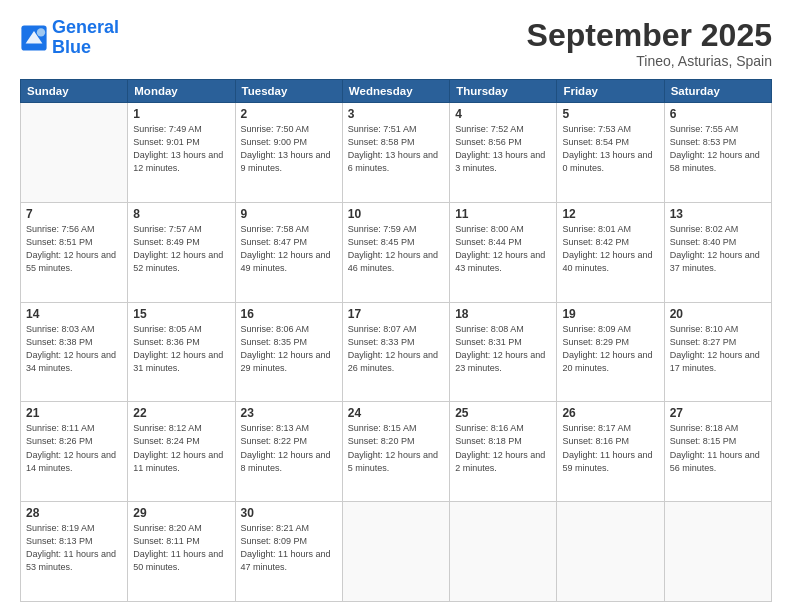  What do you see at coordinates (289, 448) in the screenshot?
I see `day-info: Sunrise: 8:13 AMSunset: 8:22 PMDaylight:…` at bounding box center [289, 448].